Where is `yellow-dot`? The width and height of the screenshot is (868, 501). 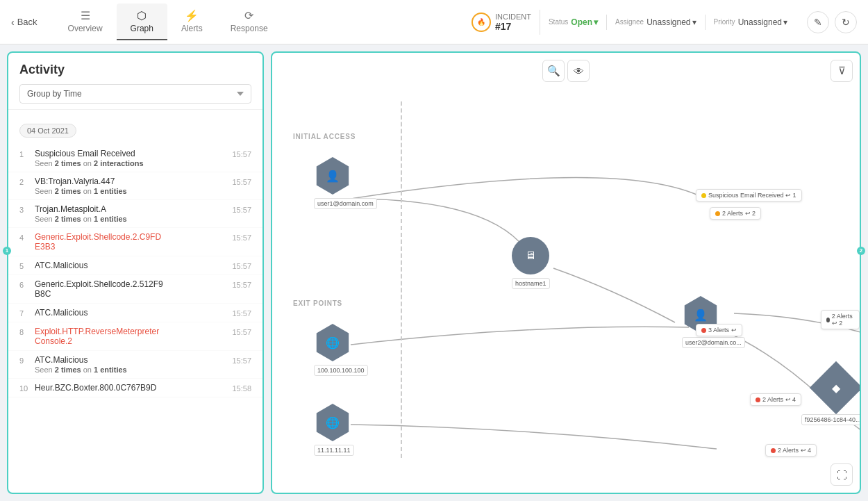 yellow-dot is located at coordinates (704, 196).